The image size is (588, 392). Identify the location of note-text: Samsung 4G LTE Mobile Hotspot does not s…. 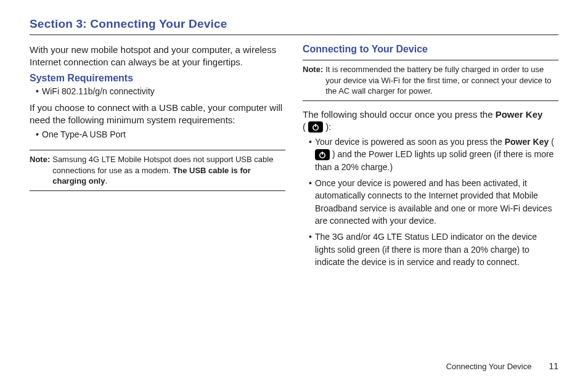
(169, 170).